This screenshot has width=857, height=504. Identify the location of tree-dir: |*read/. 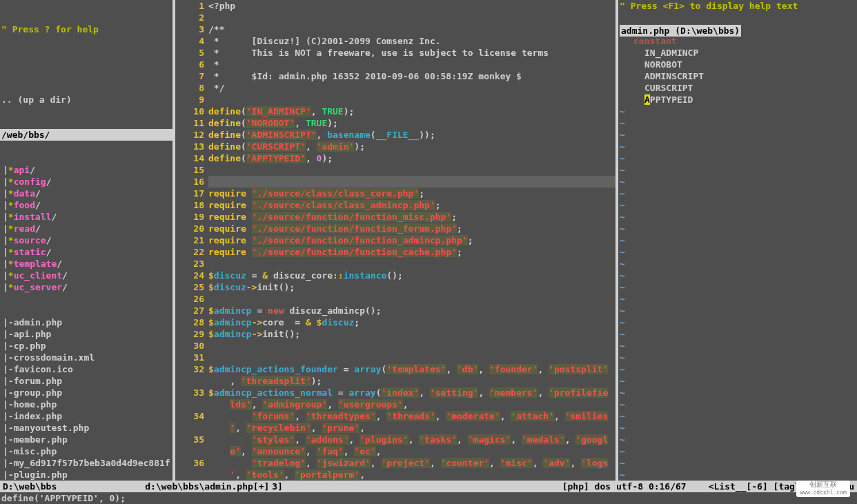
(86, 229).